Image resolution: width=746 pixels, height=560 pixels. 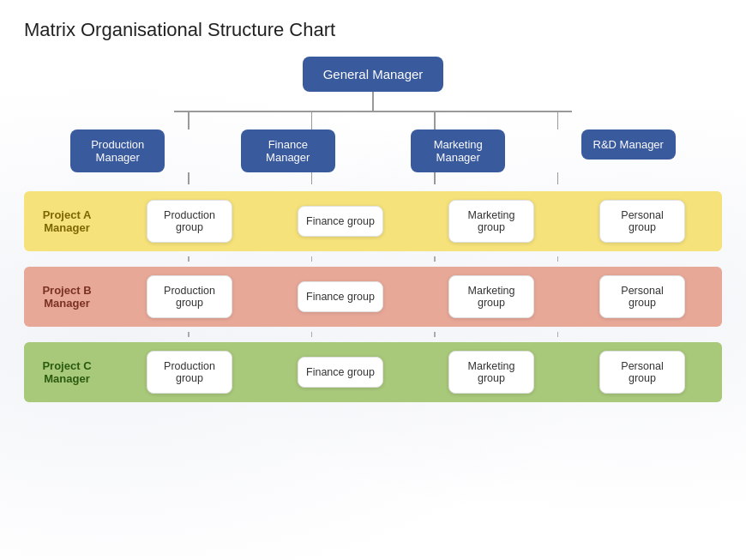 I want to click on production-manager-node: ProductionManager, so click(x=117, y=151).